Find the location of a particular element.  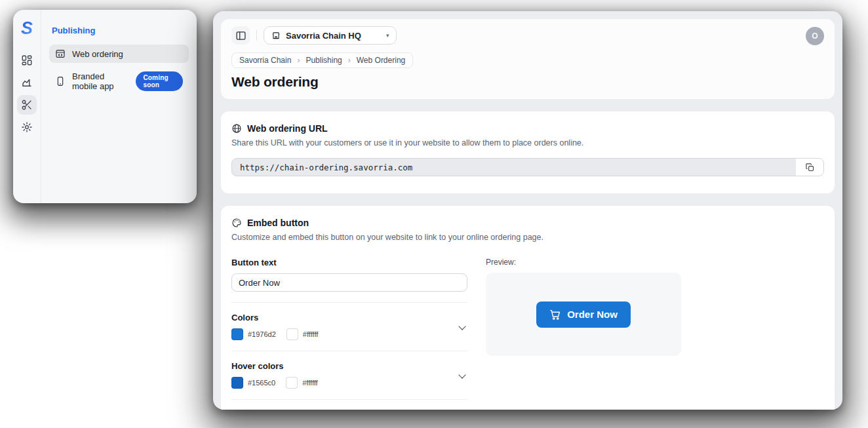

chevron-down-icon: ▾ is located at coordinates (388, 35).